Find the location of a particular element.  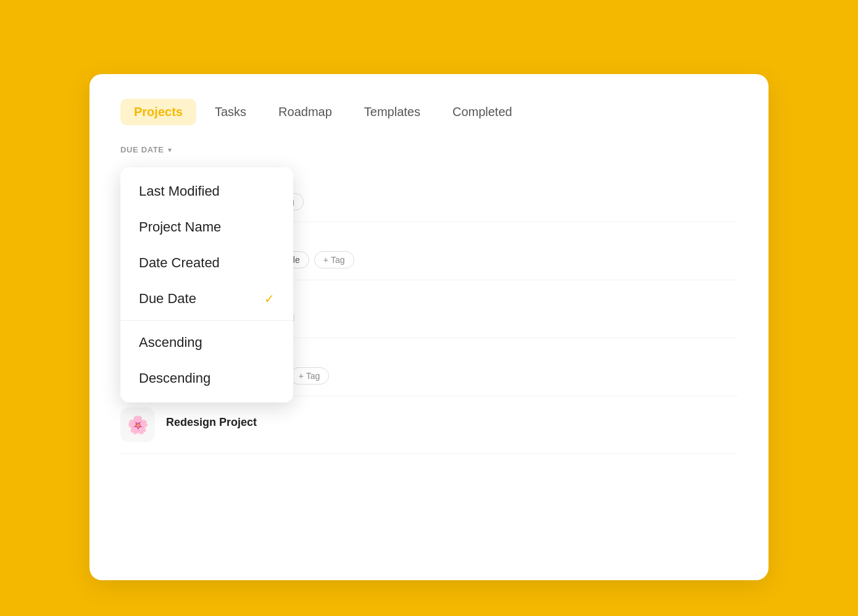

project-emoji: 🌸 is located at coordinates (138, 425).